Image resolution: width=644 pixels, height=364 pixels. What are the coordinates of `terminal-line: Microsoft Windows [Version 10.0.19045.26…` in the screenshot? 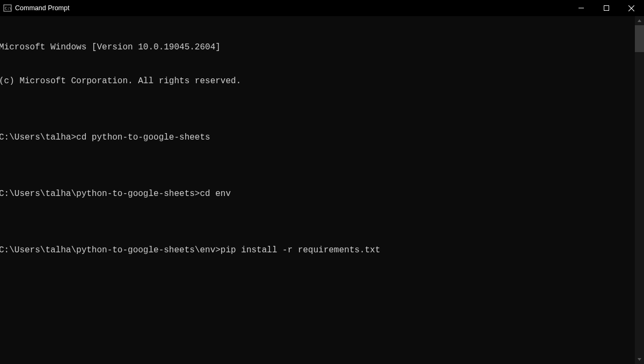 It's located at (318, 47).